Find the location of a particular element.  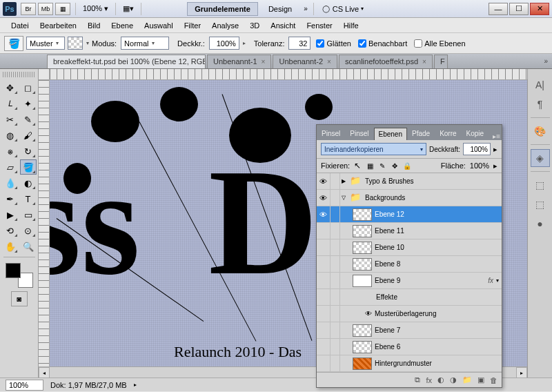

alle-ebenen-checkbox: Alle Ebenen is located at coordinates (440, 43).